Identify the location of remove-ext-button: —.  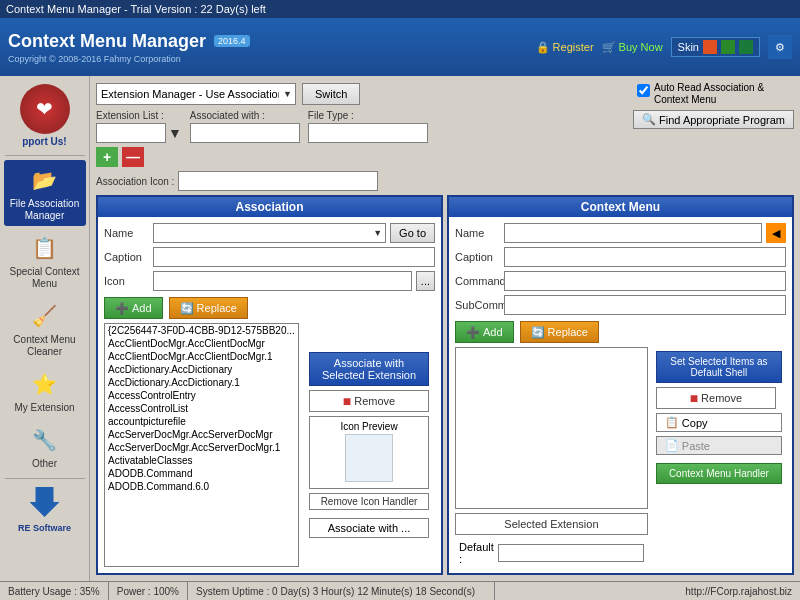
(133, 157).